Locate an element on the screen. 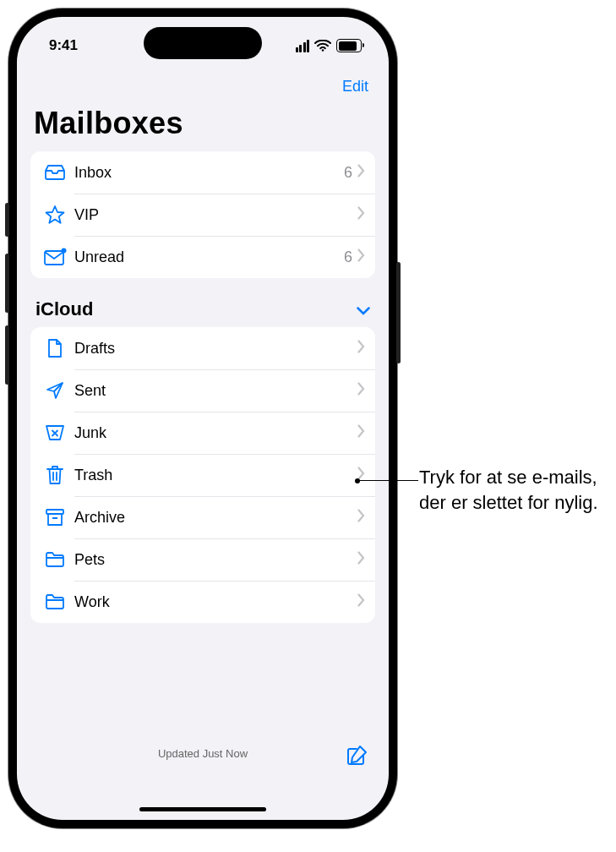  edit-button: Edit is located at coordinates (355, 86).